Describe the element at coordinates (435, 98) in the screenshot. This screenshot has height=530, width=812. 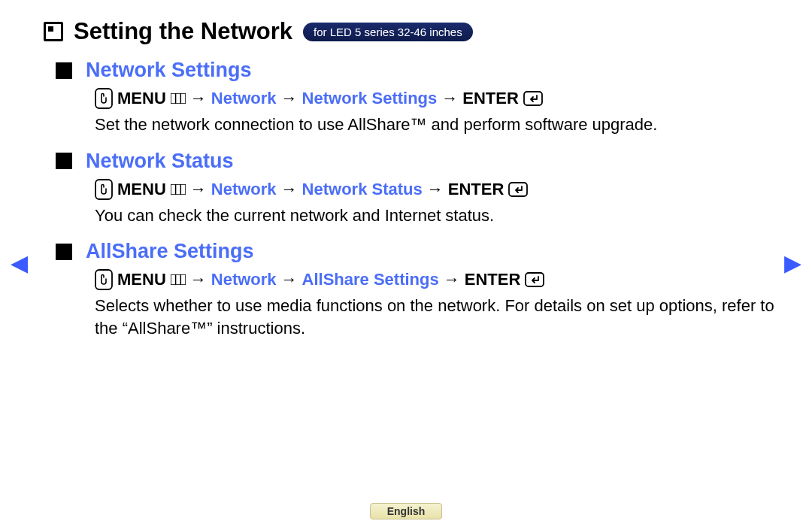
I see `menu-path-network-settings: MENU → Network → Network Settings → ENTE…` at that location.